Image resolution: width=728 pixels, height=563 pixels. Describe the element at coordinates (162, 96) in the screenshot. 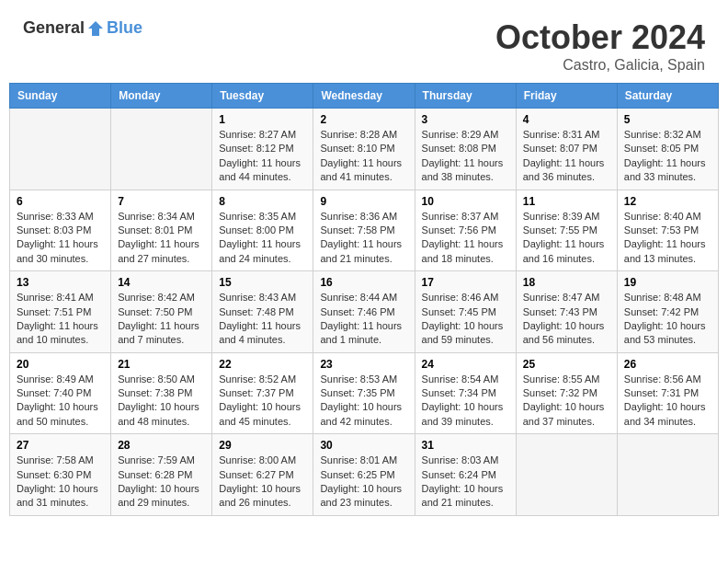

I see `col-monday: Monday` at that location.